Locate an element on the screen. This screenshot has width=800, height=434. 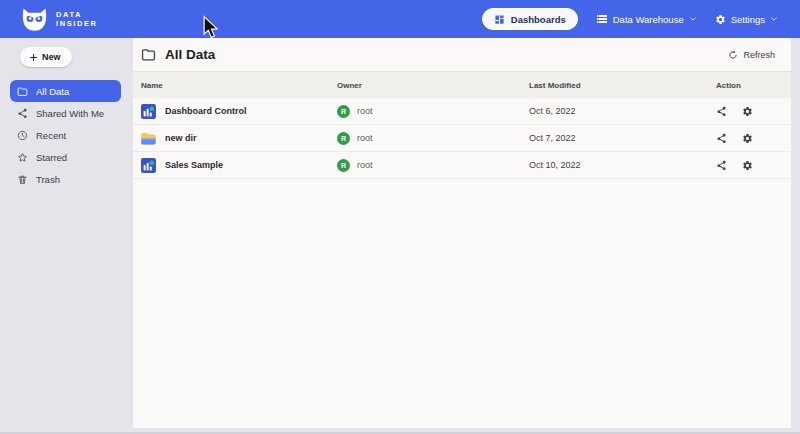
content-header: All Data Refresh is located at coordinates (462, 55).